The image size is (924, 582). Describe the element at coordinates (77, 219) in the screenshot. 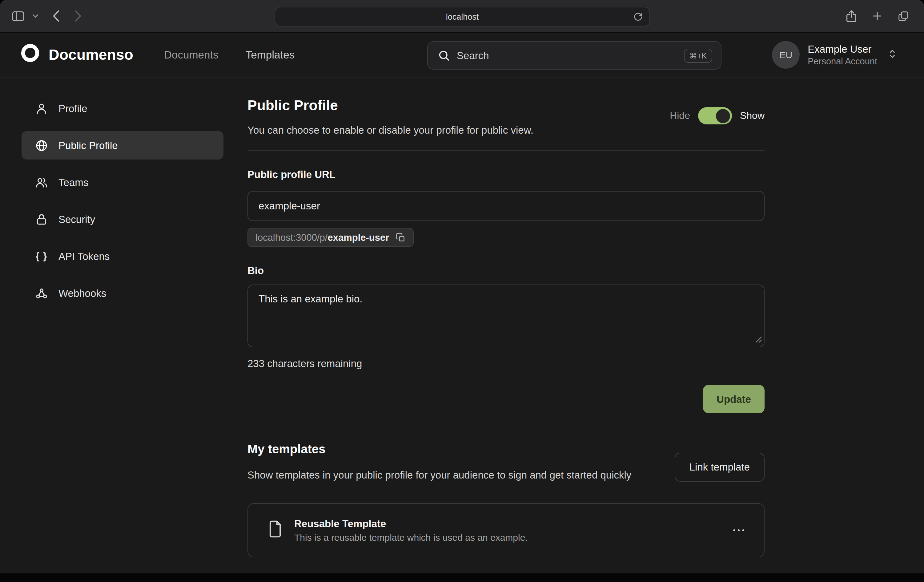

I see `sidebar-item-label: Security` at that location.